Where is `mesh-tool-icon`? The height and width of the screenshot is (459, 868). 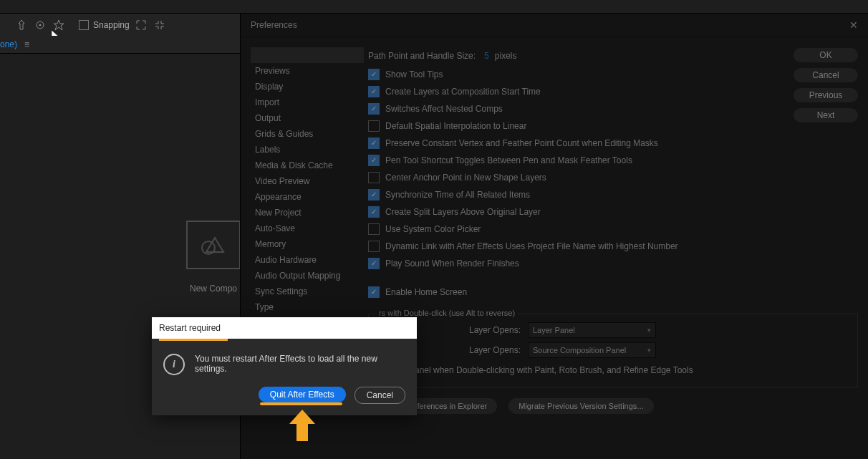
mesh-tool-icon is located at coordinates (40, 25).